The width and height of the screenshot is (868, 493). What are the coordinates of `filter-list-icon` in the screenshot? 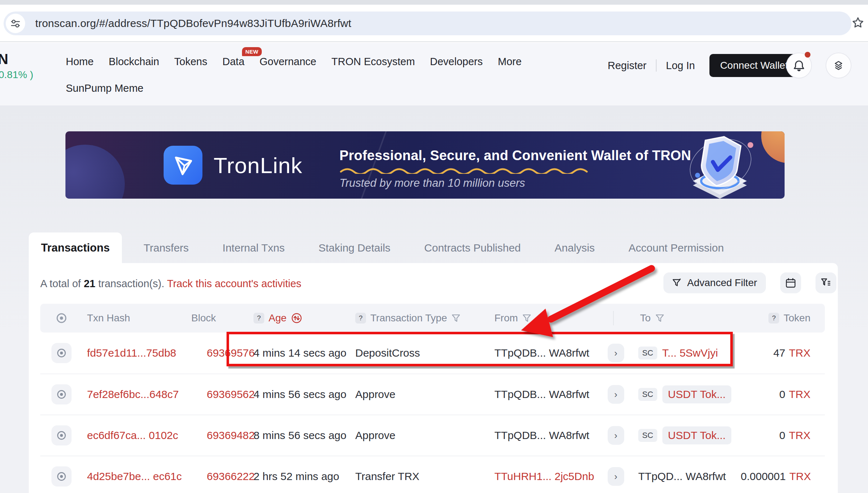 It's located at (826, 283).